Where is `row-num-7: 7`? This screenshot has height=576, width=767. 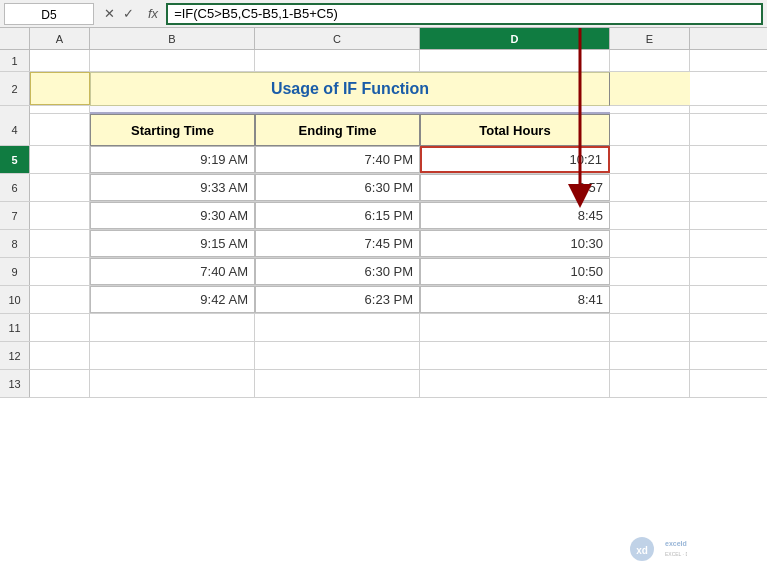
row-num-7: 7 is located at coordinates (15, 216).